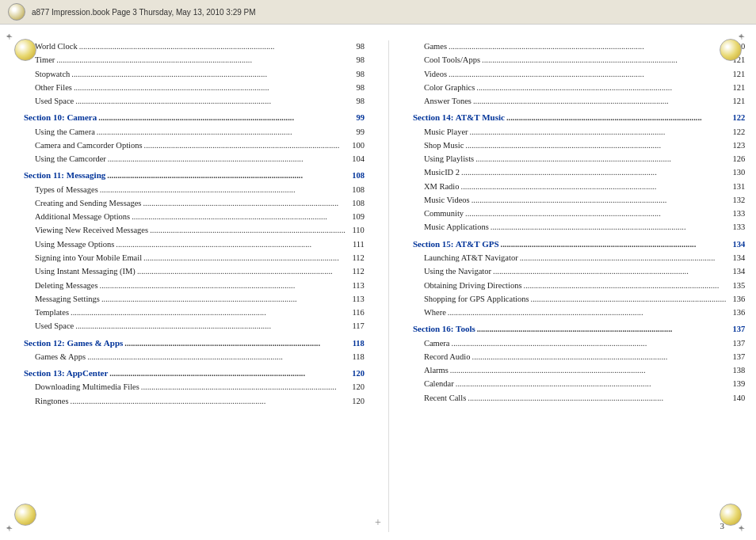 The width and height of the screenshot is (756, 540). Describe the element at coordinates (378, 523) in the screenshot. I see `center-bottom-crosshair: +` at that location.